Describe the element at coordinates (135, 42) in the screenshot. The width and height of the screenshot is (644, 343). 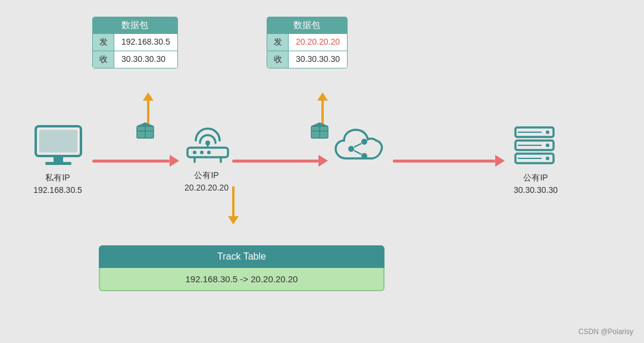
I see `packet-left-row-1: 发 192.168.30.5` at that location.